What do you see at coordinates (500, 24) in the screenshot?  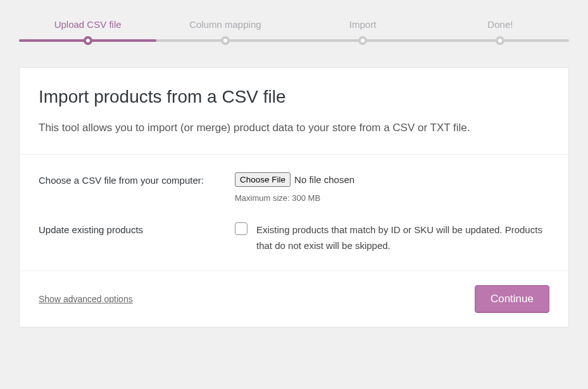 I see `step-done: Done!` at bounding box center [500, 24].